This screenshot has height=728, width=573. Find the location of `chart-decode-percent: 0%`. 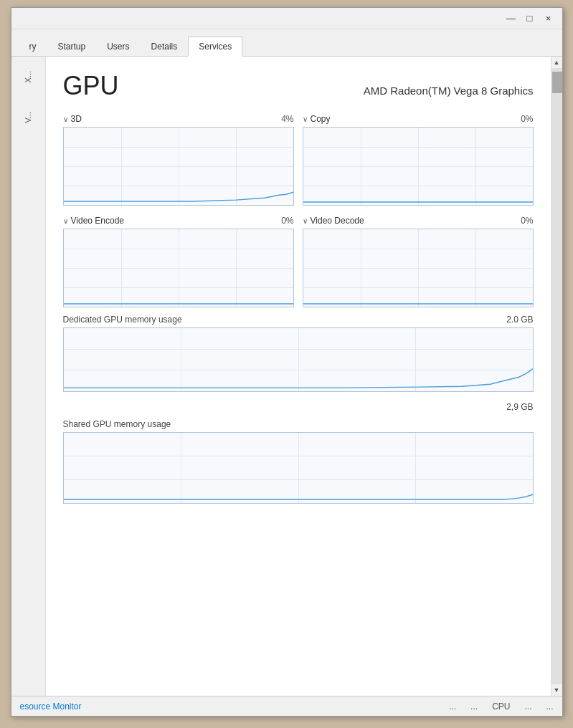

chart-decode-percent: 0% is located at coordinates (526, 221).